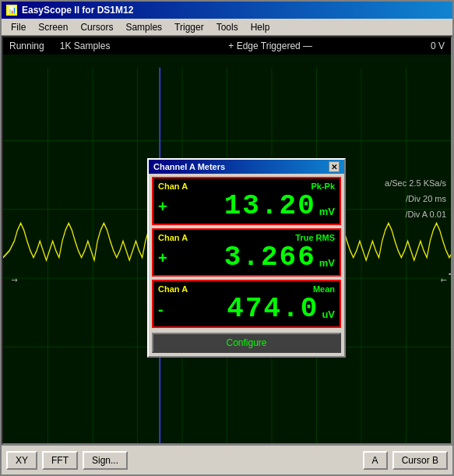  What do you see at coordinates (243, 258) in the screenshot?
I see `meter-display-rms: 3.266` at bounding box center [243, 258].